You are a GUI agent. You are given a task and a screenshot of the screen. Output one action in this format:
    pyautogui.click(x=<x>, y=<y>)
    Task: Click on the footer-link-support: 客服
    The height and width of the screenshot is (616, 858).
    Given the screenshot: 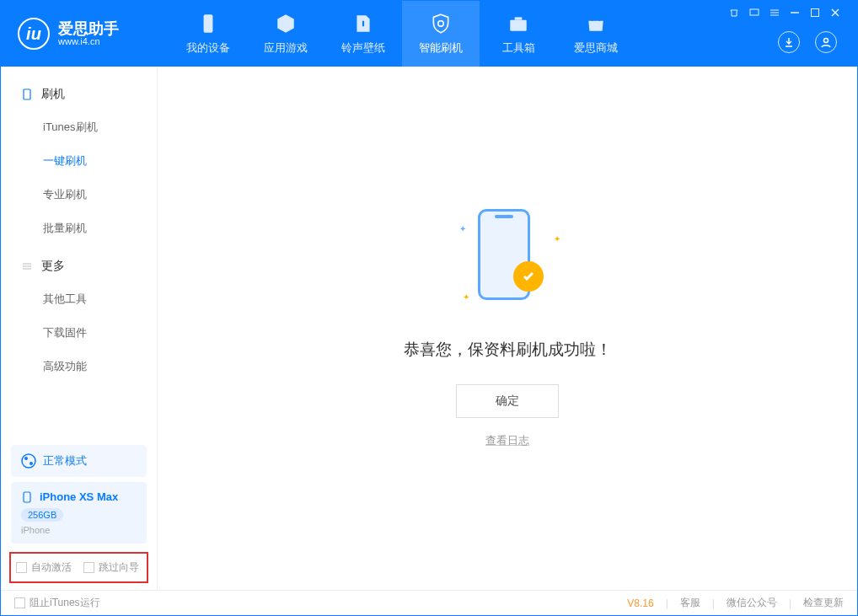 What is the action you would take?
    pyautogui.click(x=690, y=603)
    